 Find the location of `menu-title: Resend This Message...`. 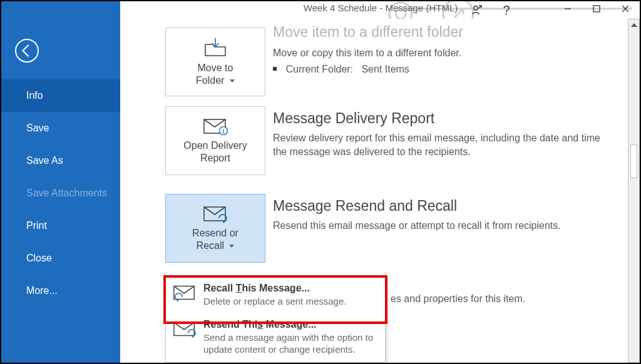

menu-title: Resend This Message... is located at coordinates (291, 325).